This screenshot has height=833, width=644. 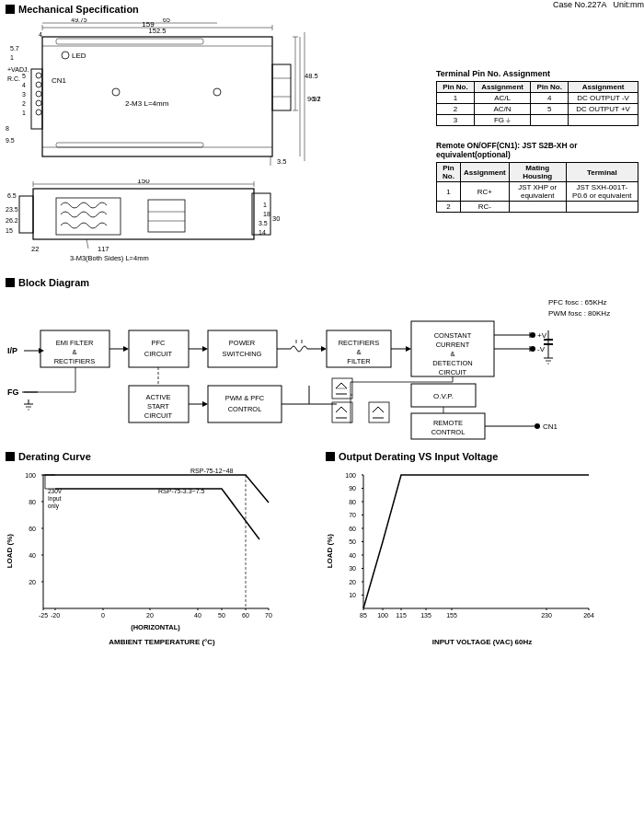 I want to click on svg-text: 23.5, so click(x=12, y=210).